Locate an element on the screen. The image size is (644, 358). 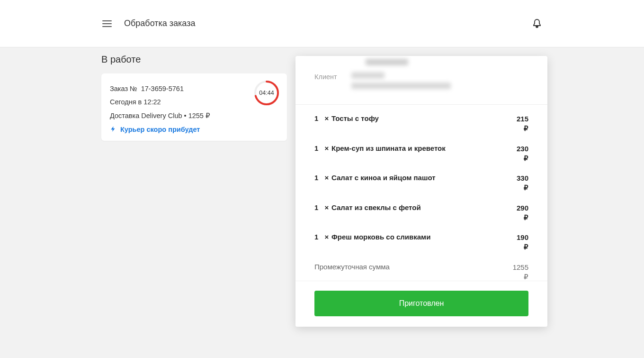
item-name: Салат из свеклы с фетой is located at coordinates (419, 208).